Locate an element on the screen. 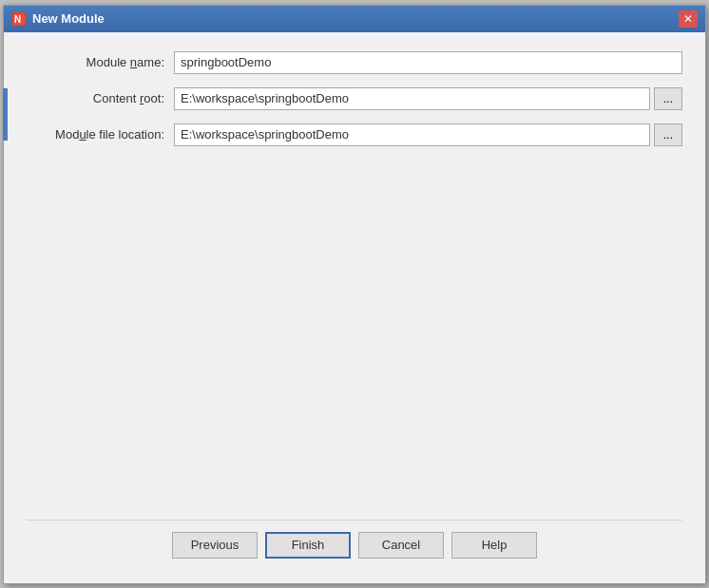 The width and height of the screenshot is (709, 588). module-name-label: Module name: is located at coordinates (101, 63).